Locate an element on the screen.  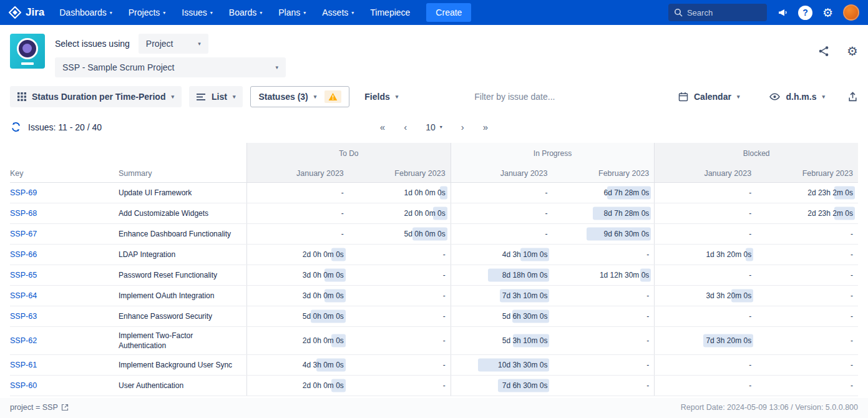
time-format-dropdown: d.h.m.s ▾ is located at coordinates (797, 97).